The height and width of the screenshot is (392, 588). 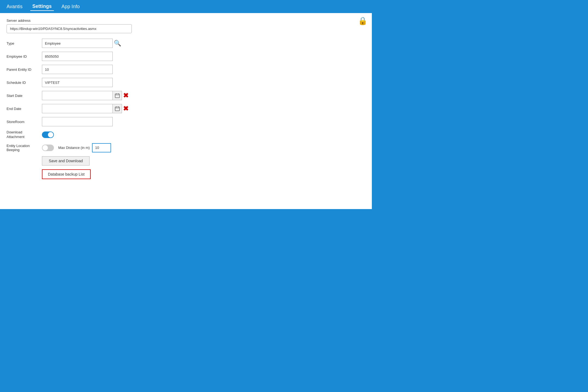 What do you see at coordinates (186, 21) in the screenshot?
I see `server-address-label: Server address` at bounding box center [186, 21].